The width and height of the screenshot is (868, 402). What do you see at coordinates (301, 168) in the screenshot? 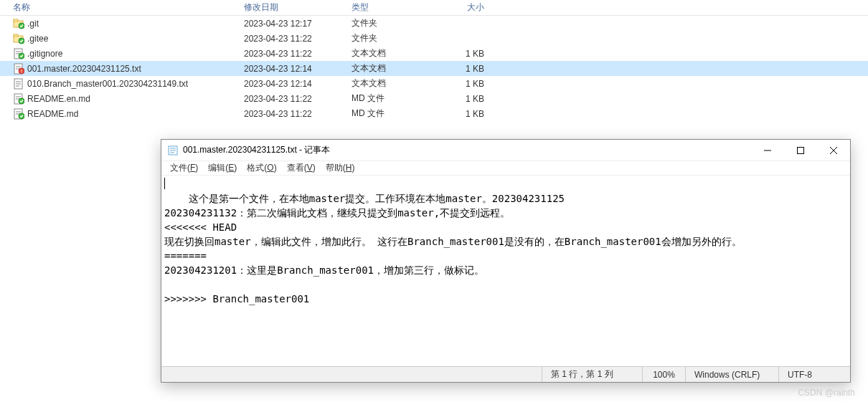
I see `menu-view: 查看(V)` at bounding box center [301, 168].